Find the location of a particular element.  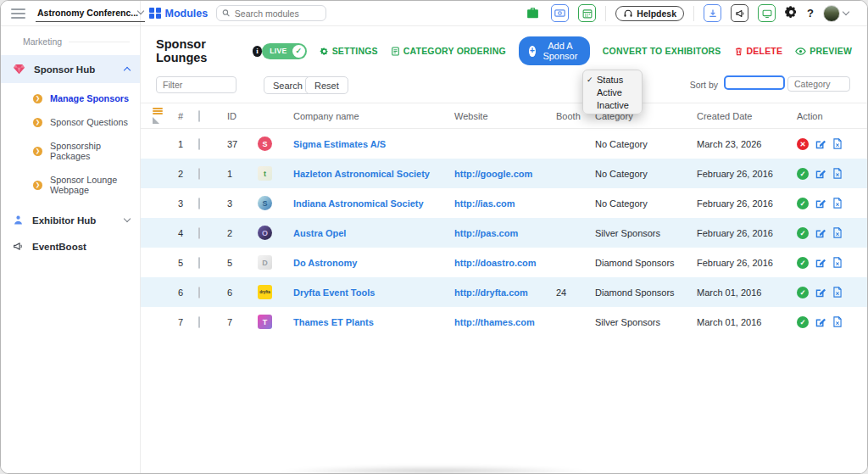

settings-button: SETTINGS is located at coordinates (349, 51).